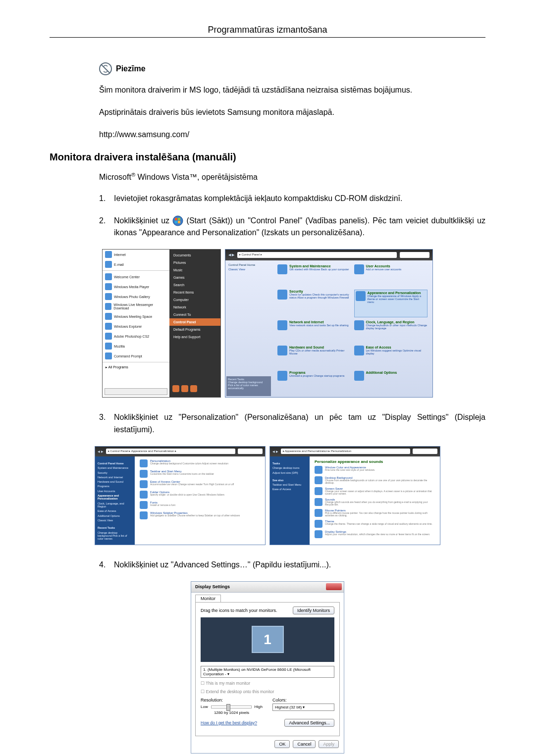 The width and height of the screenshot is (535, 756). I want to click on note-url: http://www.samsung.com/, so click(285, 135).